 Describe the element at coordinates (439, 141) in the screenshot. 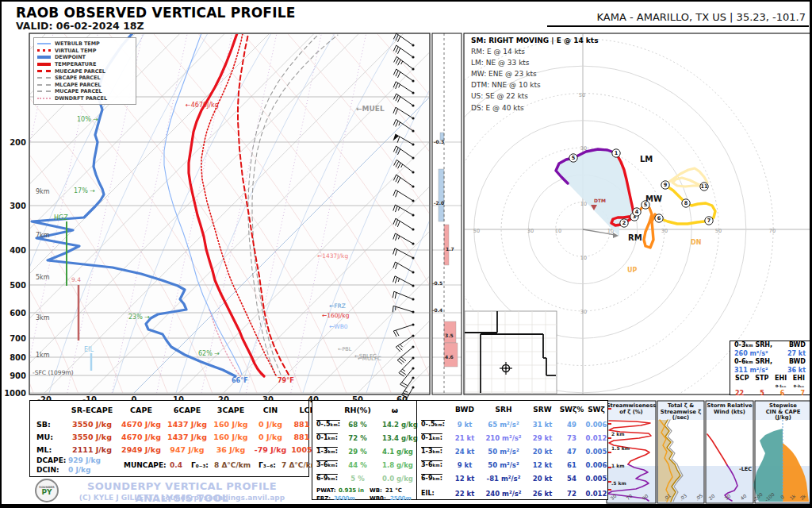

I see `svg-text: -0.3` at that location.